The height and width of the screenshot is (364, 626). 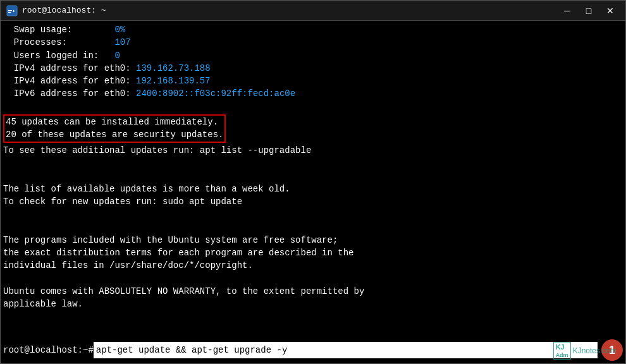 What do you see at coordinates (312, 189) in the screenshot?
I see `list-old-line: The list of available updates is more th…` at bounding box center [312, 189].